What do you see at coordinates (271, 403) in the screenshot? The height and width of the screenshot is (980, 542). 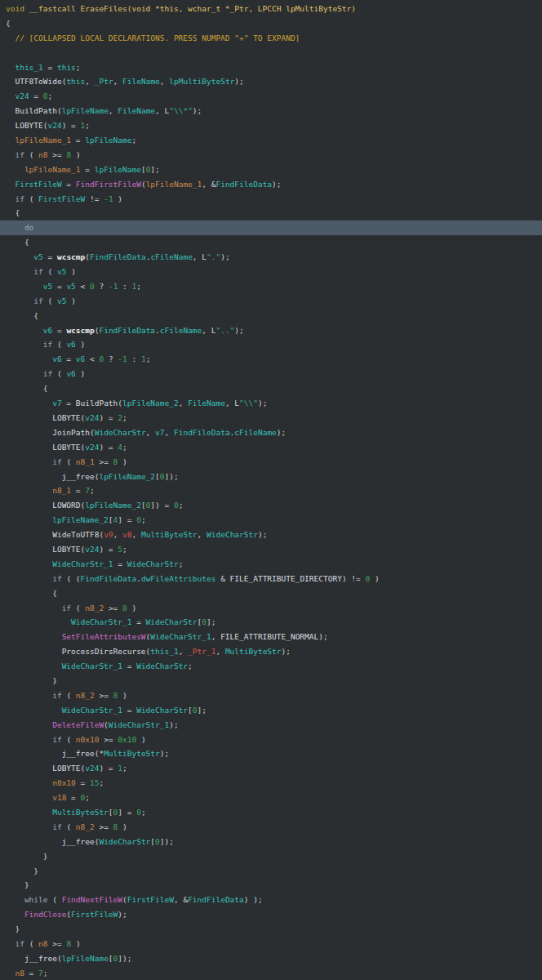 I see `code-line: v7 = BuildPath(lpFileName_2, FileName, L…` at bounding box center [271, 403].